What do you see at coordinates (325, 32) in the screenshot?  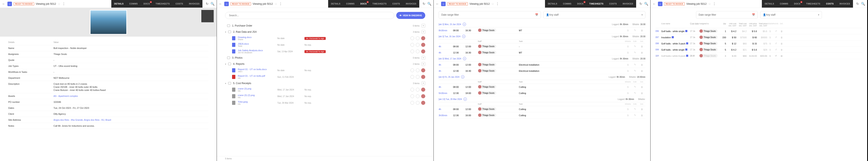 I see `folder-row: ▾2. Raw Data and JSA3 items+` at bounding box center [325, 32].